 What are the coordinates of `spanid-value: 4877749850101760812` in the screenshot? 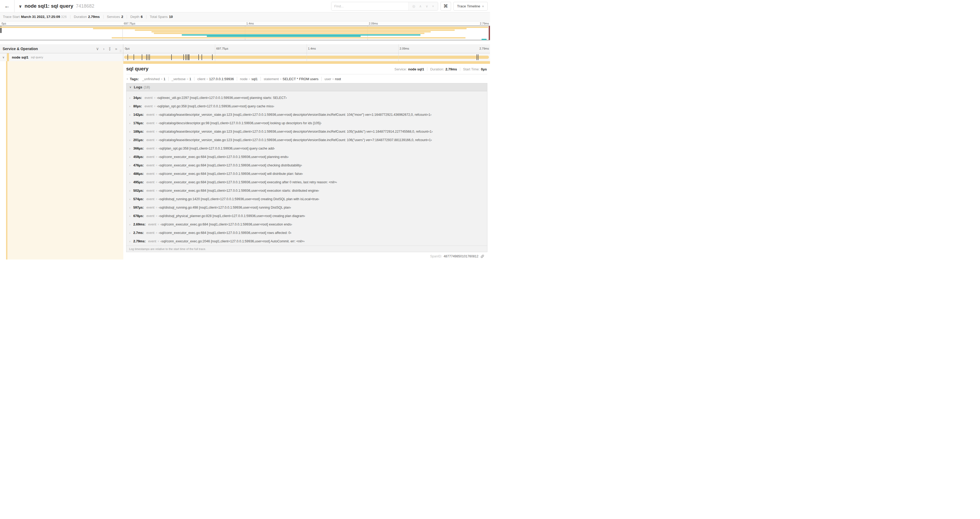 It's located at (461, 256).